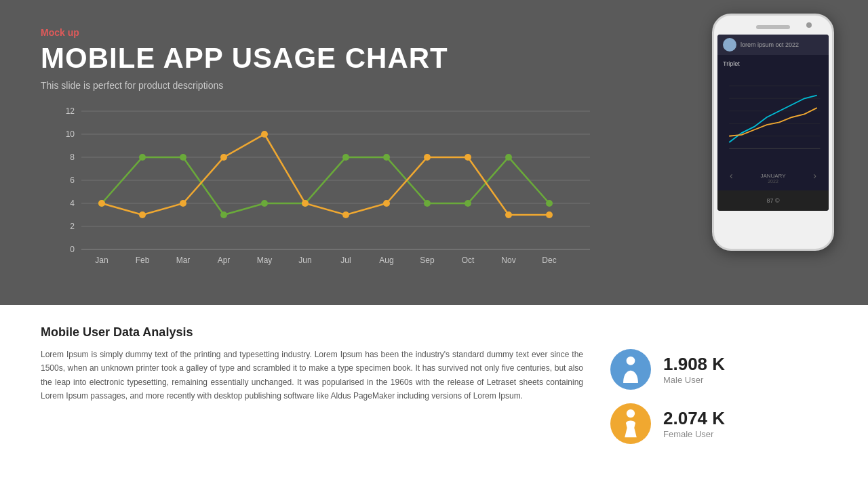 This screenshot has height=488, width=868. What do you see at coordinates (264, 260) in the screenshot?
I see `svg-text: May` at bounding box center [264, 260].